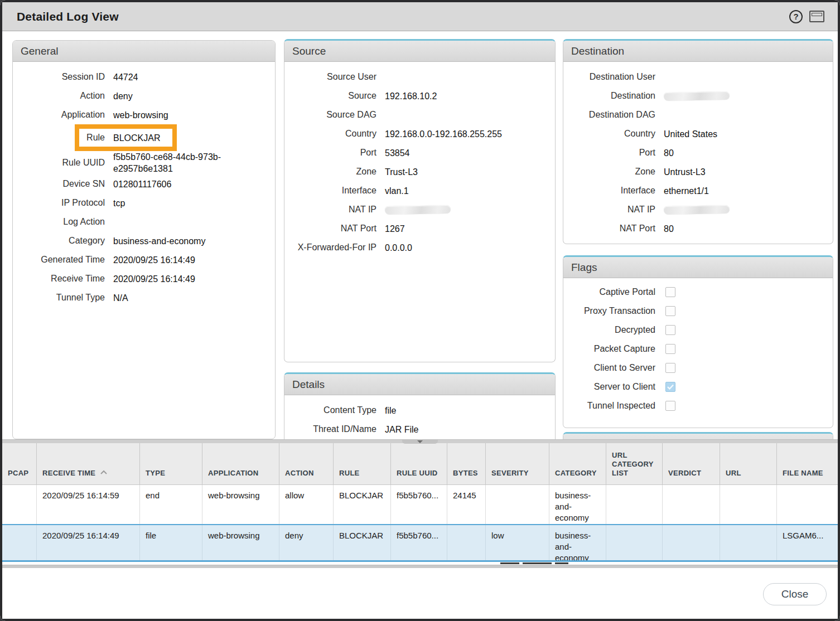 The height and width of the screenshot is (621, 840). What do you see at coordinates (419, 385) in the screenshot?
I see `details-panel-header: Details` at bounding box center [419, 385].